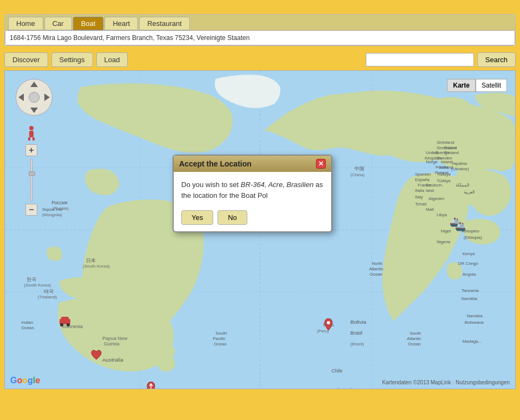 The height and width of the screenshot is (420, 520). What do you see at coordinates (460, 169) in the screenshot?
I see `svg-text: (Ukraine)` at bounding box center [460, 169].